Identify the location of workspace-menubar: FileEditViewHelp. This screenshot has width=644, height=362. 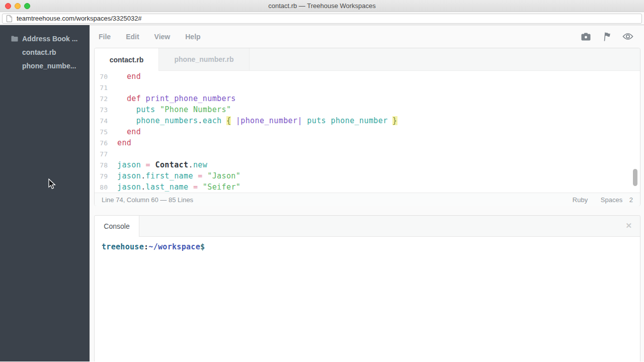
(367, 36).